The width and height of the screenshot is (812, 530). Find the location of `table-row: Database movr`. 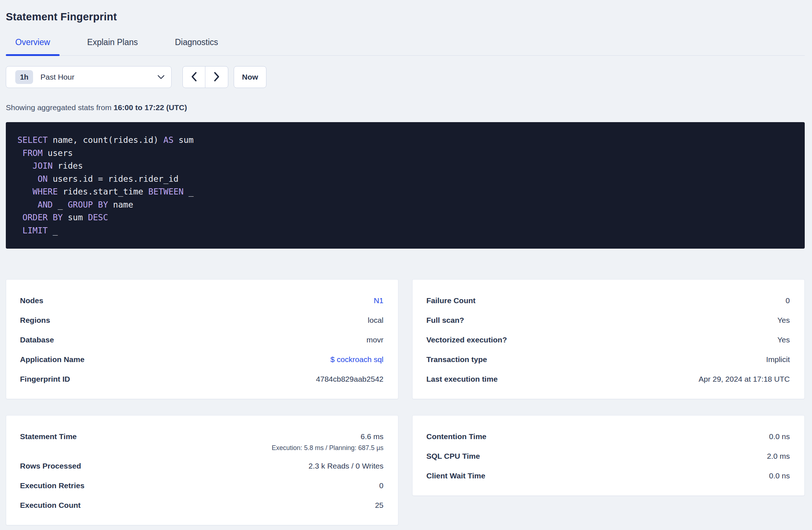

table-row: Database movr is located at coordinates (202, 340).